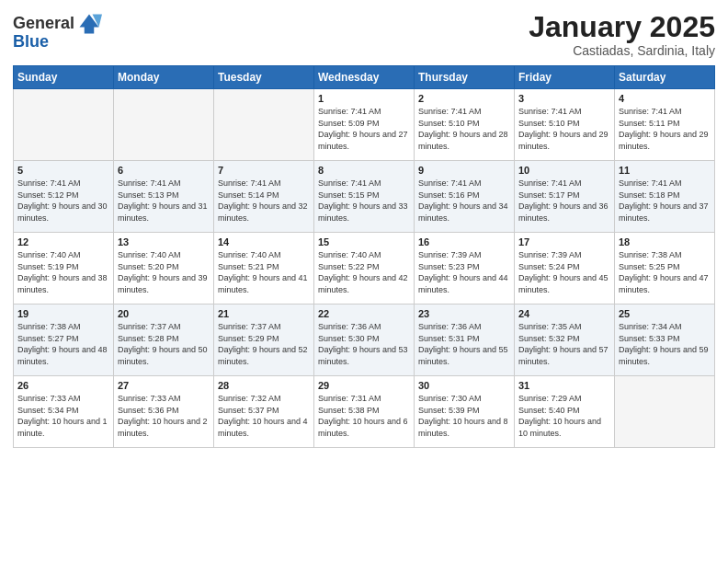  I want to click on calendar-cell: 9Sunrise: 7:41 AM Sunset: 5:16 PM Daylig…, so click(465, 197).